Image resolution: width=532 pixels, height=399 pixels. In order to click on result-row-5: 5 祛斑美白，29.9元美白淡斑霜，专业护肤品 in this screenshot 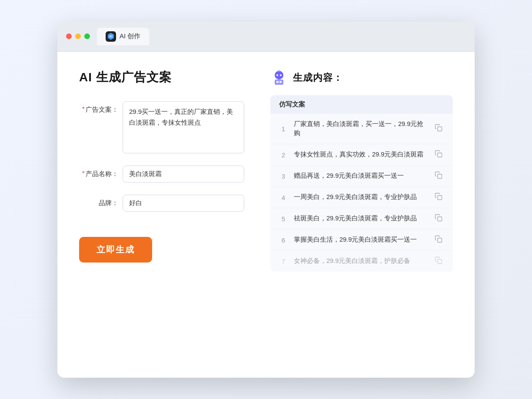, I will do `click(362, 219)`.